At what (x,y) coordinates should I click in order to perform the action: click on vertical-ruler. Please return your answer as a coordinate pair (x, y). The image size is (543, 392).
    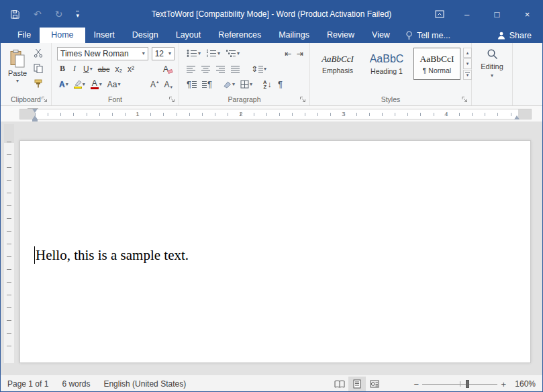
    Looking at the image, I should click on (9, 244).